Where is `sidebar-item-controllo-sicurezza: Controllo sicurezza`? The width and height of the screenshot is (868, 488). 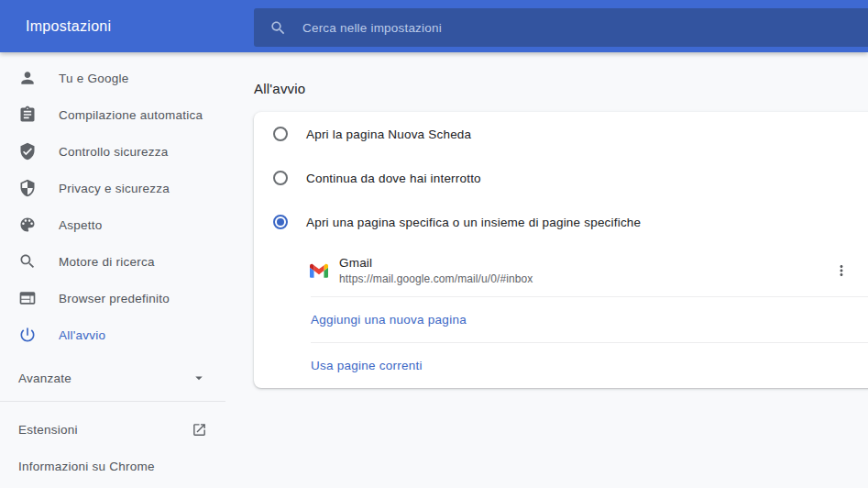 sidebar-item-controllo-sicurezza: Controllo sicurezza is located at coordinates (113, 151).